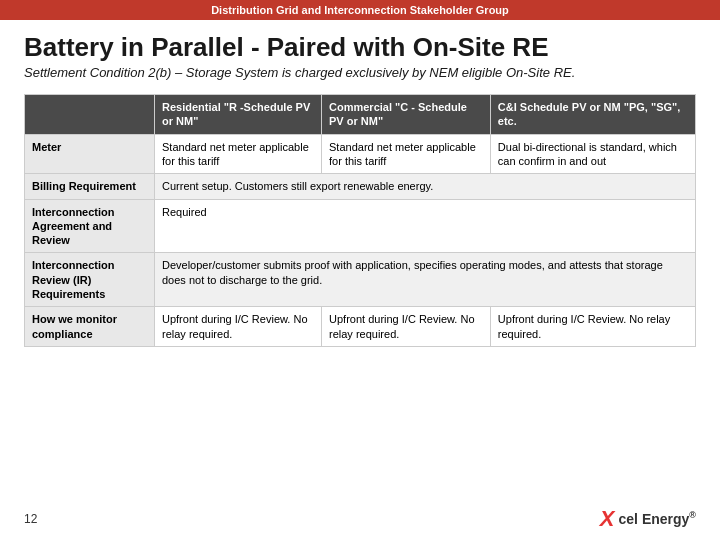 The width and height of the screenshot is (720, 540). Describe the element at coordinates (406, 327) in the screenshot. I see `cell-monitor-col2: Upfront during I/C Review. No relay requ…` at that location.